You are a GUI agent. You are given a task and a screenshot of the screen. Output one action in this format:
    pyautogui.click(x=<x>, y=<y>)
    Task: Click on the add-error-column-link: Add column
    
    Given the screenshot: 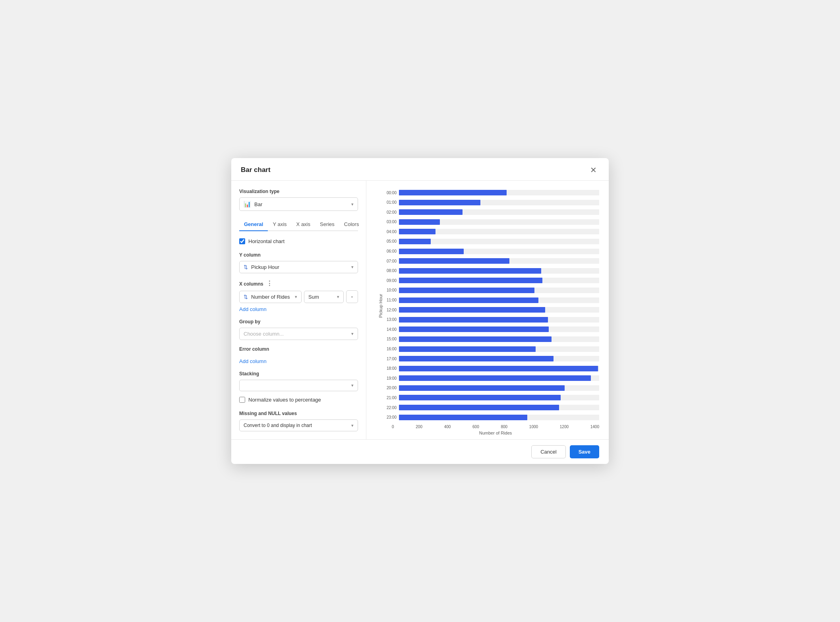 What is the action you would take?
    pyautogui.click(x=253, y=361)
    